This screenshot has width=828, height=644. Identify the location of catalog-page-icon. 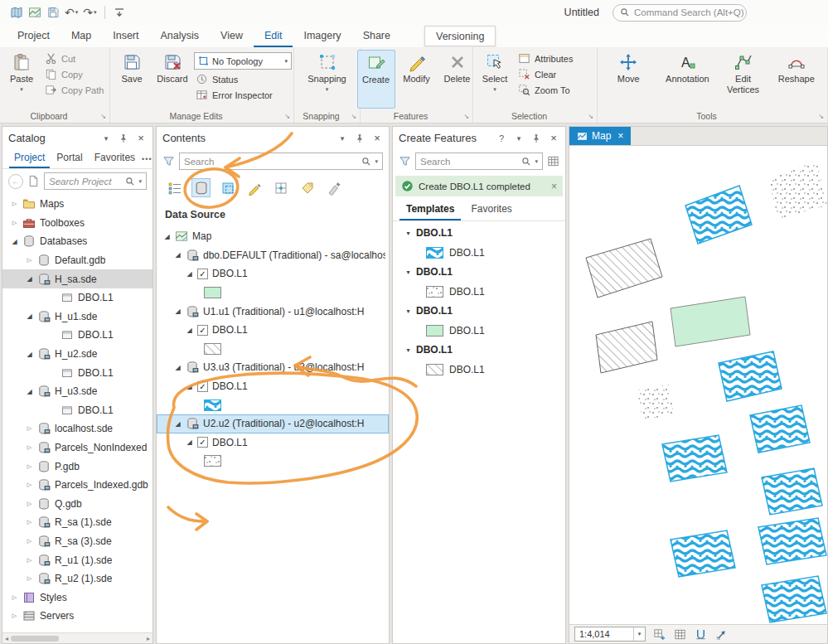
(33, 181).